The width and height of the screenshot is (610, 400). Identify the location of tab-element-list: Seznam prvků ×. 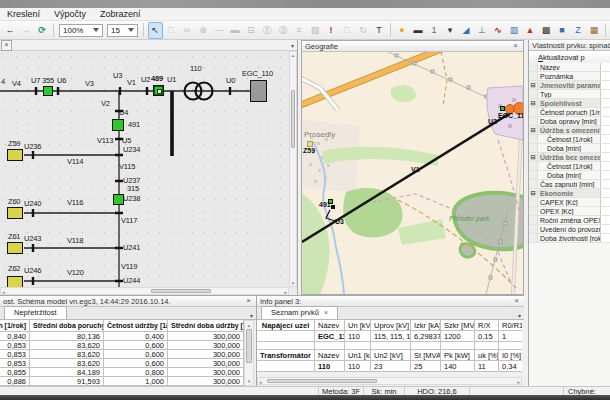
(300, 312).